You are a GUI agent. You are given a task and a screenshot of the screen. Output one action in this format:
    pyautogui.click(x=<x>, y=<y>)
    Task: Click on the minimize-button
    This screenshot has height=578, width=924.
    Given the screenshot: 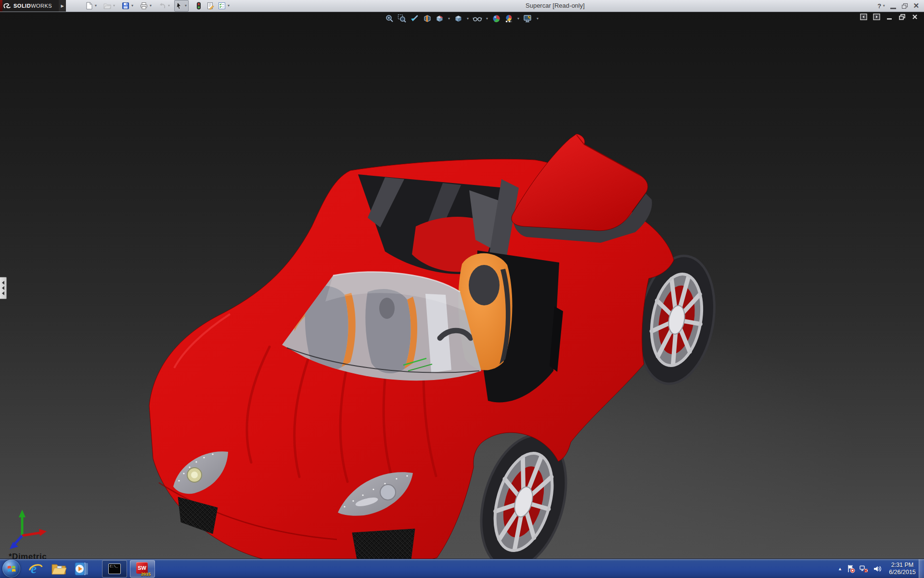 What is the action you would take?
    pyautogui.click(x=893, y=6)
    